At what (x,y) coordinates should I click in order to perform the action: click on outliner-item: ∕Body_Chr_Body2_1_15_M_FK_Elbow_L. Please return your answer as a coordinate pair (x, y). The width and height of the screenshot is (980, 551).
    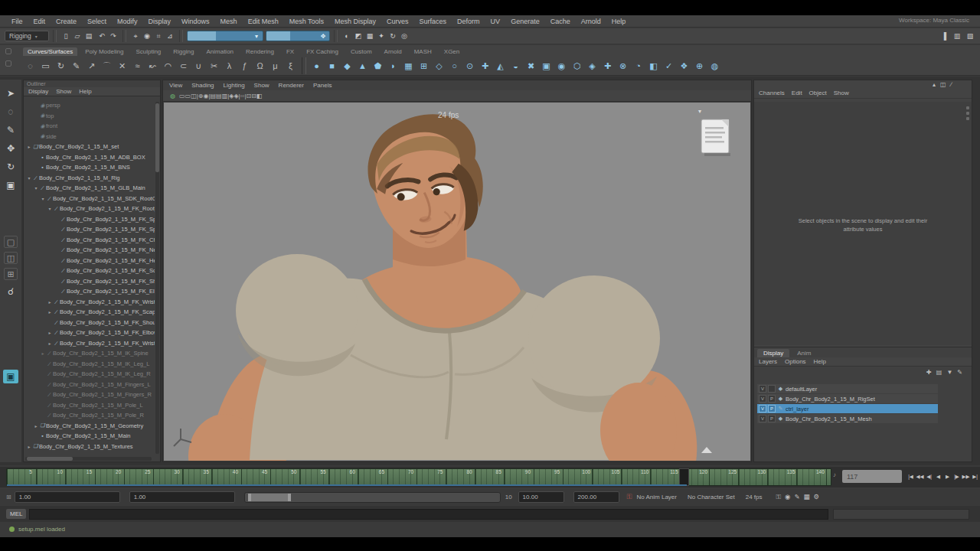
    Looking at the image, I should click on (89, 292).